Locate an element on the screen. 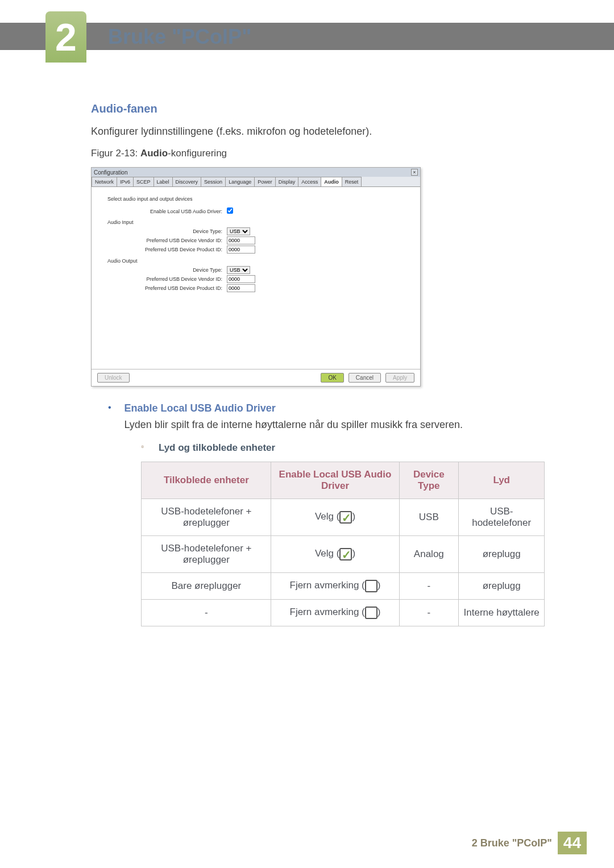 Image resolution: width=614 pixels, height=868 pixels. group-output: Audio Output is located at coordinates (259, 261).